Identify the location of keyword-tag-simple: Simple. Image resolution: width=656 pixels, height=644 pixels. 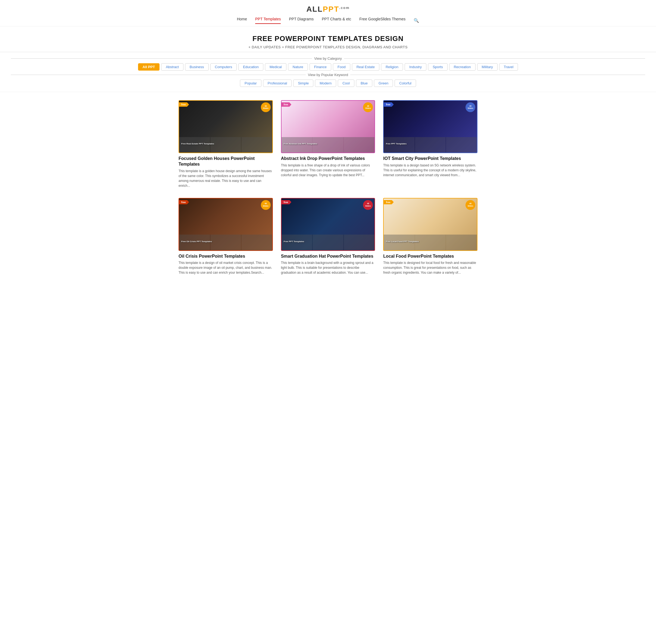
(303, 83).